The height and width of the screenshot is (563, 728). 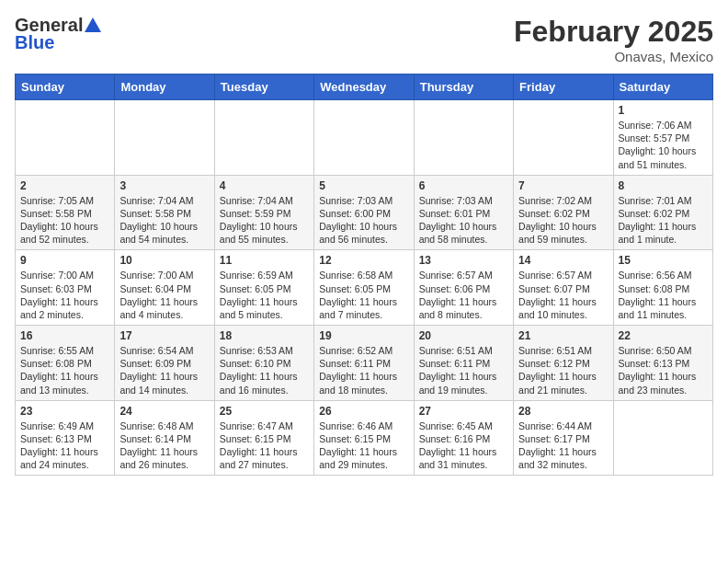 I want to click on day-number: 3, so click(x=164, y=186).